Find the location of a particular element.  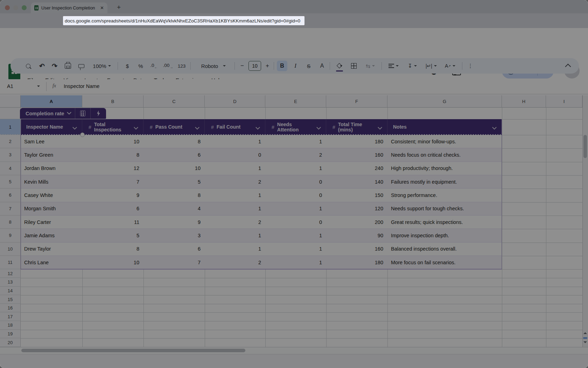

cell-notes: More focus on fail scenarios. is located at coordinates (444, 262).